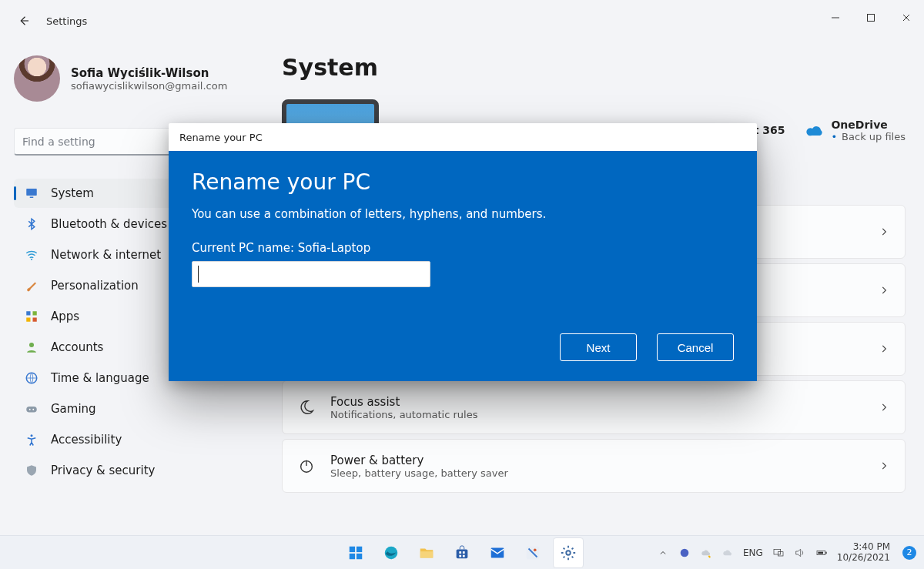  Describe the element at coordinates (306, 466) in the screenshot. I see `power-icon` at that location.